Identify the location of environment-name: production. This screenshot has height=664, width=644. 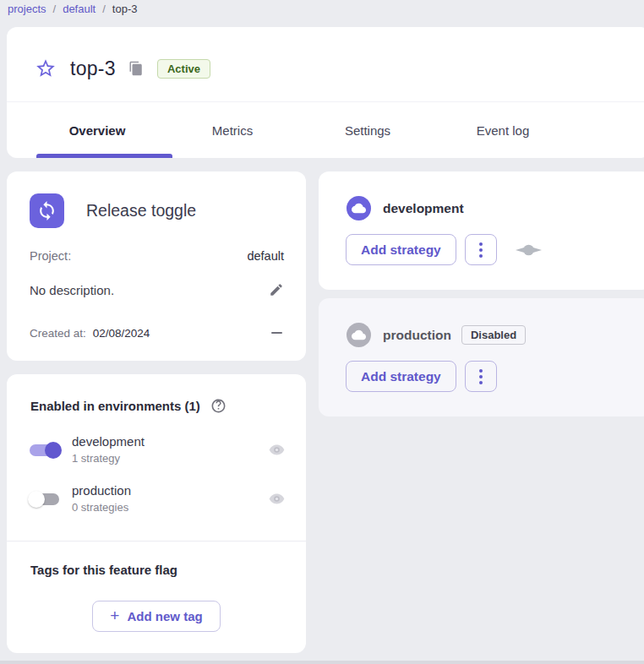
(101, 490).